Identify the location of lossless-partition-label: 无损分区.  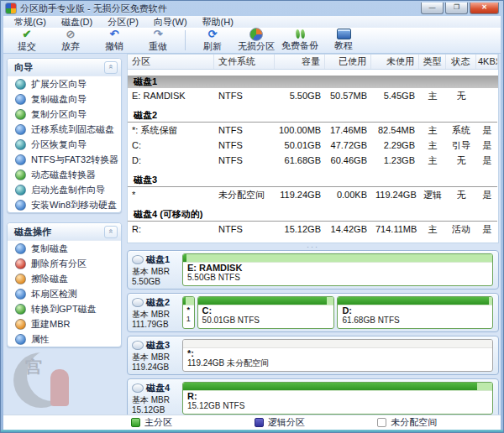
(256, 47).